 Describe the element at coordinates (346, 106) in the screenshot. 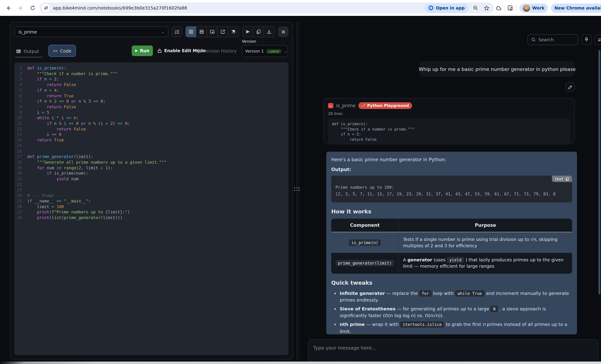

I see `attachment-name: is_prime` at that location.